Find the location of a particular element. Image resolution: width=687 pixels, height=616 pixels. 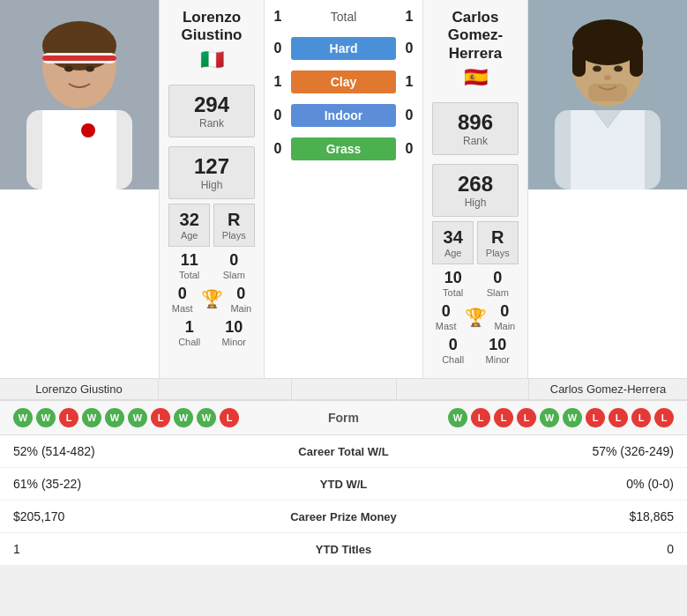

left-main-value: 0 is located at coordinates (242, 294).